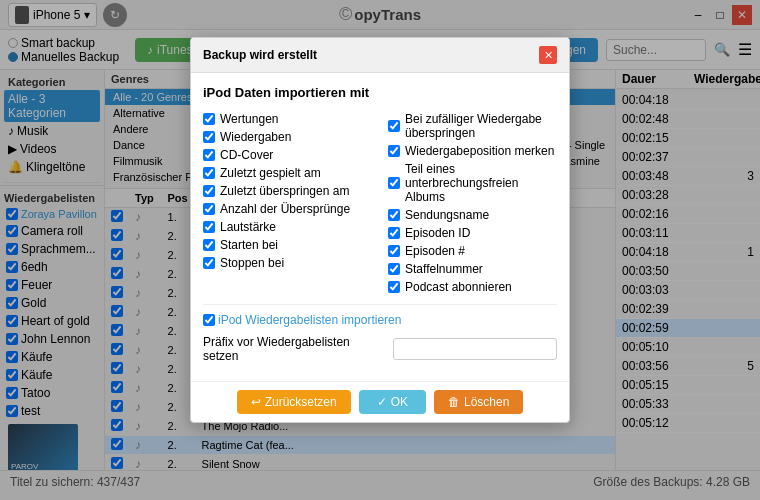 Image resolution: width=760 pixels, height=500 pixels. Describe the element at coordinates (472, 151) in the screenshot. I see `option-wiedergabepos: Wiedergabeposition merken` at that location.